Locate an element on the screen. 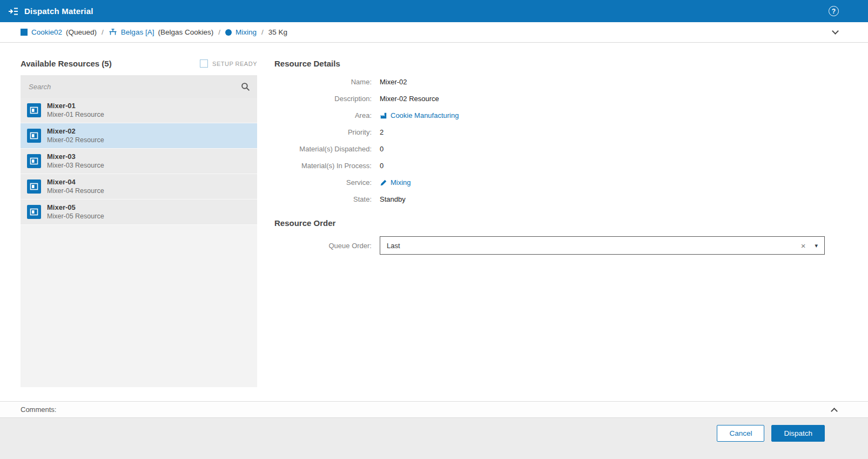 The height and width of the screenshot is (459, 868). field-value: Standby is located at coordinates (393, 199).